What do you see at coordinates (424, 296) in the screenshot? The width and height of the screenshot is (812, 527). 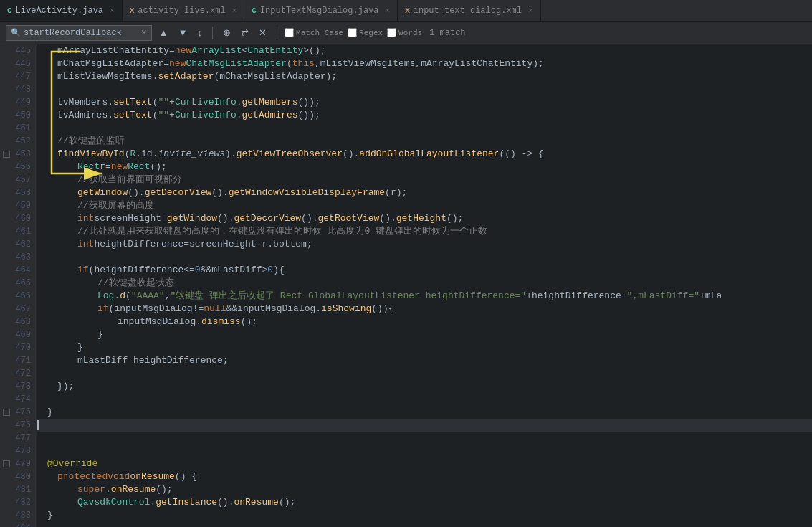 I see `code-line-466: Log.d("AAAA","软键盘 弹出之后收起了 Rect GlobalLay…` at bounding box center [424, 296].